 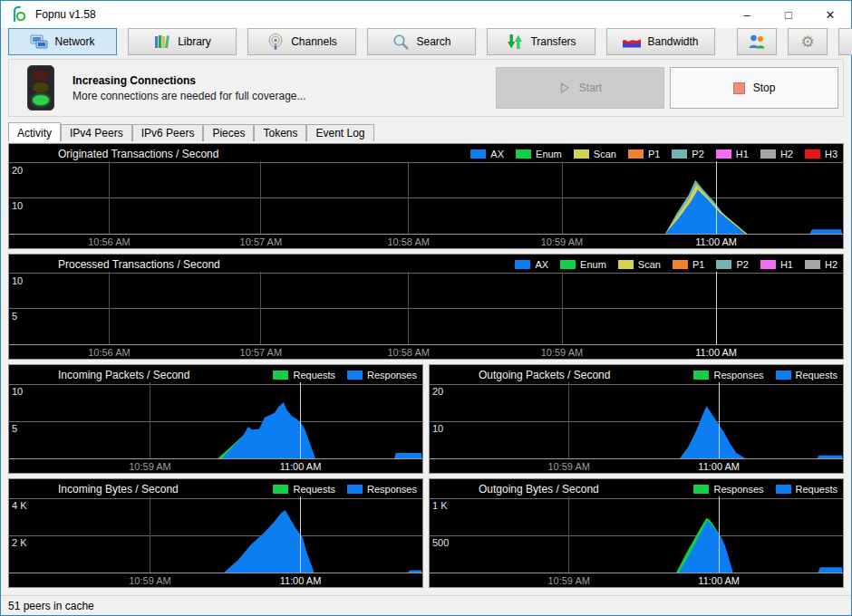 What do you see at coordinates (765, 88) in the screenshot?
I see `stop-button-label: Stop` at bounding box center [765, 88].